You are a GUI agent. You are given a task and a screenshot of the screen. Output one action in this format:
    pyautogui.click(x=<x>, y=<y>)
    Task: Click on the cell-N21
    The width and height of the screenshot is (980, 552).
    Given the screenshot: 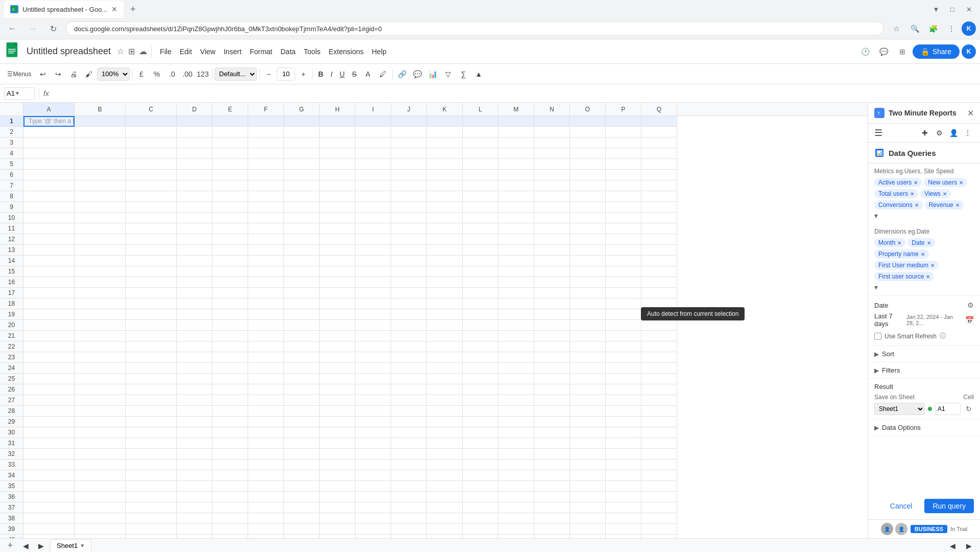 What is the action you would take?
    pyautogui.click(x=552, y=336)
    